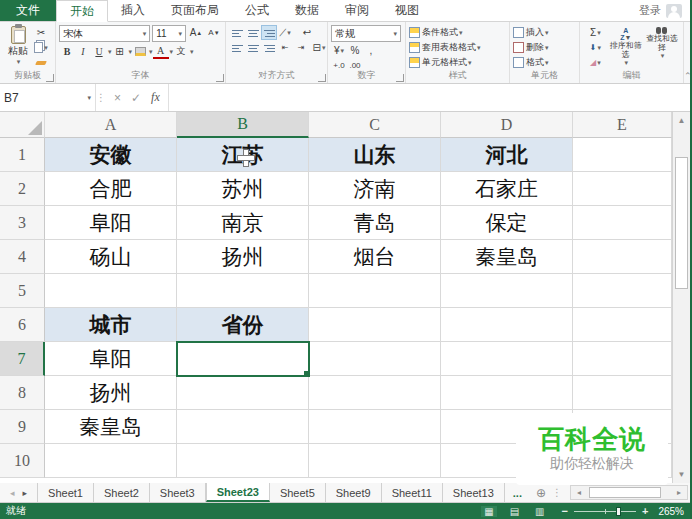  Describe the element at coordinates (22, 461) in the screenshot. I see `row-header-10: 10` at that location.